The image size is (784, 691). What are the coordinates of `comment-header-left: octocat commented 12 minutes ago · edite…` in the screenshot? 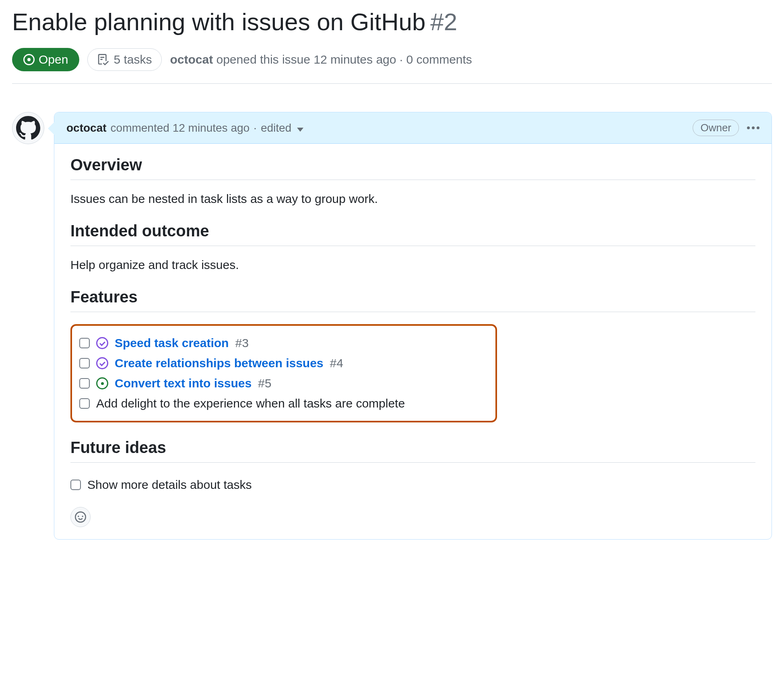 It's located at (185, 128).